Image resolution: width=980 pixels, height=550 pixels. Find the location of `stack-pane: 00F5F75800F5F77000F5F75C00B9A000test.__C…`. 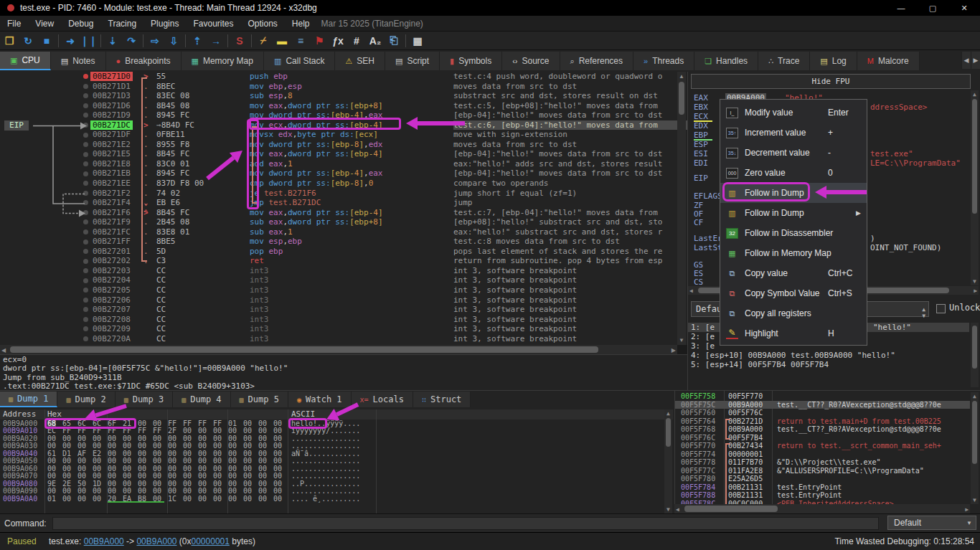

stack-pane: 00F5F75800F5F77000F5F75C00B9A000test.__C… is located at coordinates (822, 447).